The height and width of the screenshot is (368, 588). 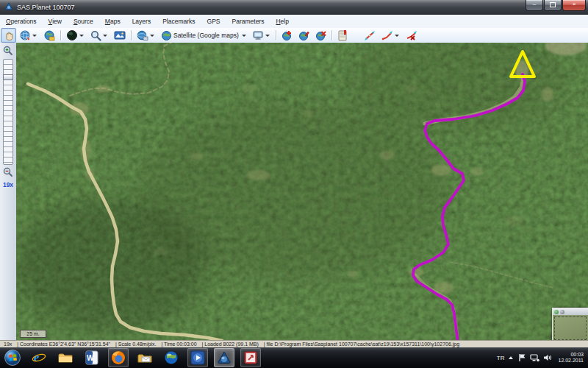 I want to click on status-time: | Time 00:03:00, so click(x=179, y=344).